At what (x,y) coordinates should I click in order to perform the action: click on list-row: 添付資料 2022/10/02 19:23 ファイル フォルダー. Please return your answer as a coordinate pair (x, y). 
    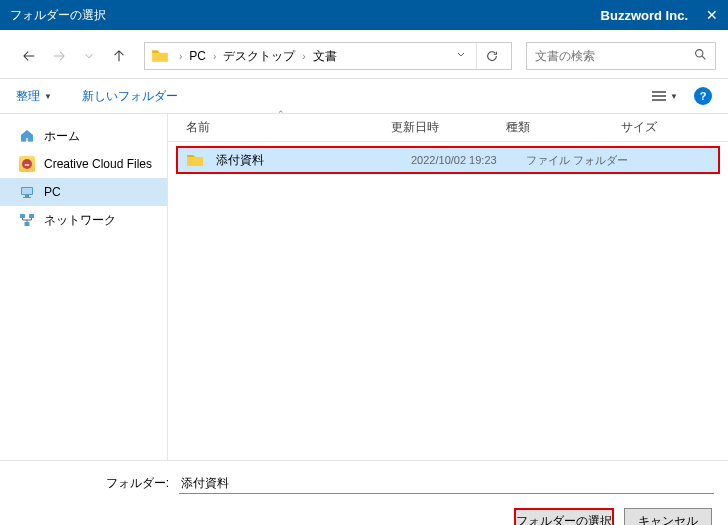
    Looking at the image, I should click on (448, 160).